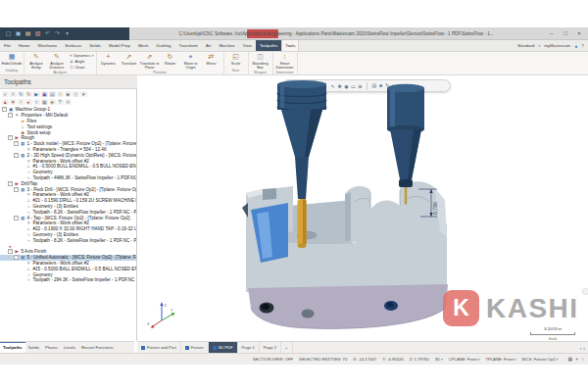  What do you see at coordinates (188, 45) in the screenshot?
I see `tab-transform: Transform` at bounding box center [188, 45].